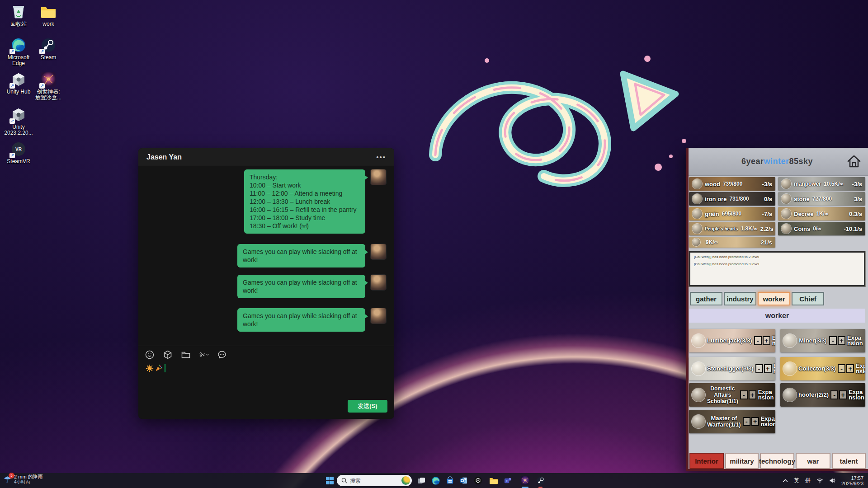 The height and width of the screenshot is (488, 868). What do you see at coordinates (732, 395) in the screenshot?
I see `worker-card-domestic-affairs-scholar: Domestic Affairs Scholar(1/1) - + Expans…` at bounding box center [732, 395].